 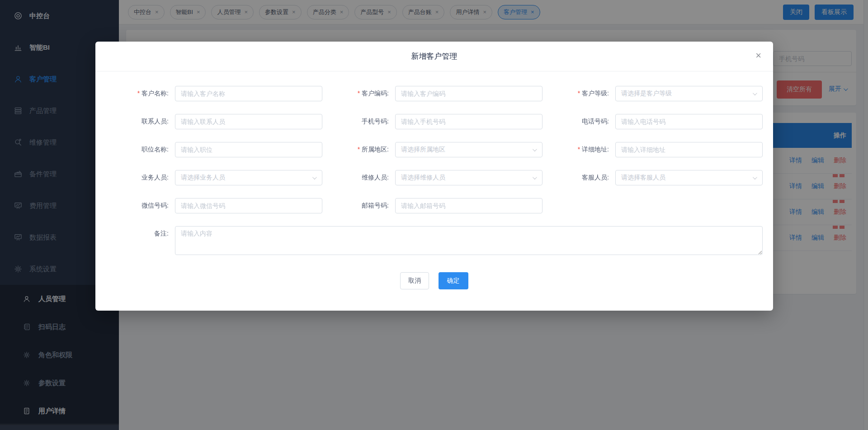 What do you see at coordinates (249, 94) in the screenshot?
I see `customer-name-input` at bounding box center [249, 94].